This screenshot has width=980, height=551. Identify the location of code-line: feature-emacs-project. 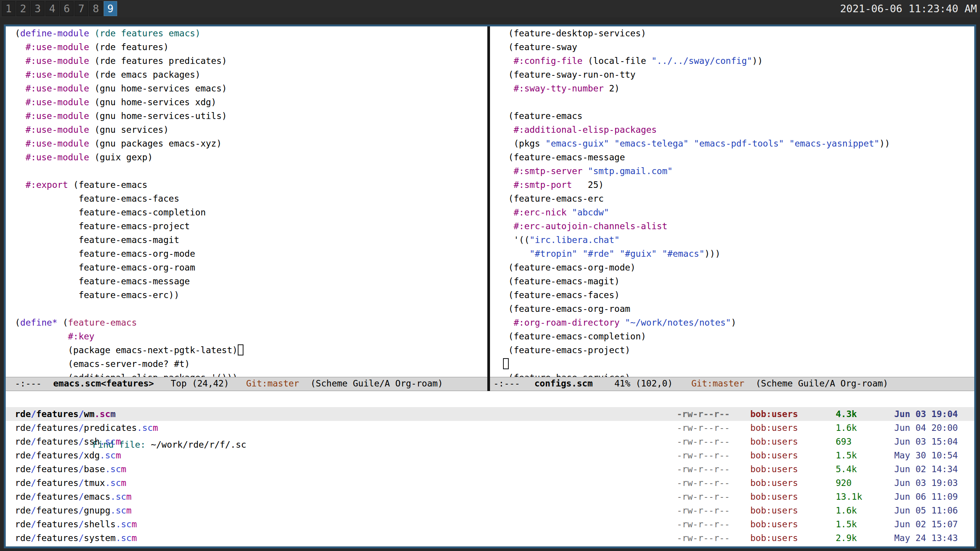
(251, 226).